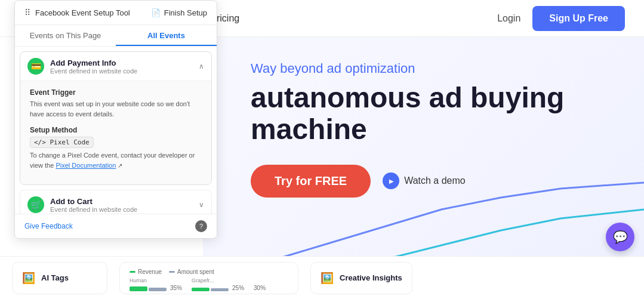 The image size is (644, 299). Describe the element at coordinates (220, 290) in the screenshot. I see `grapefruit-amount-bar` at that location.